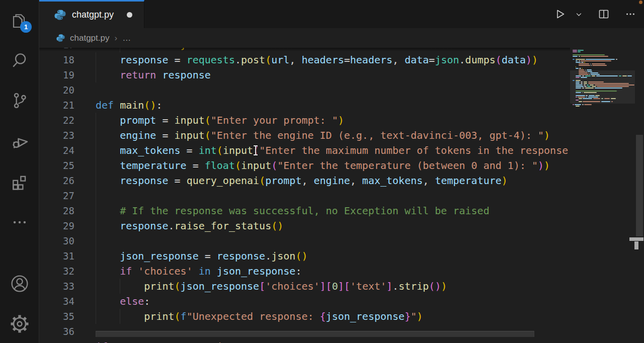  I want to click on line-number: 28, so click(57, 211).